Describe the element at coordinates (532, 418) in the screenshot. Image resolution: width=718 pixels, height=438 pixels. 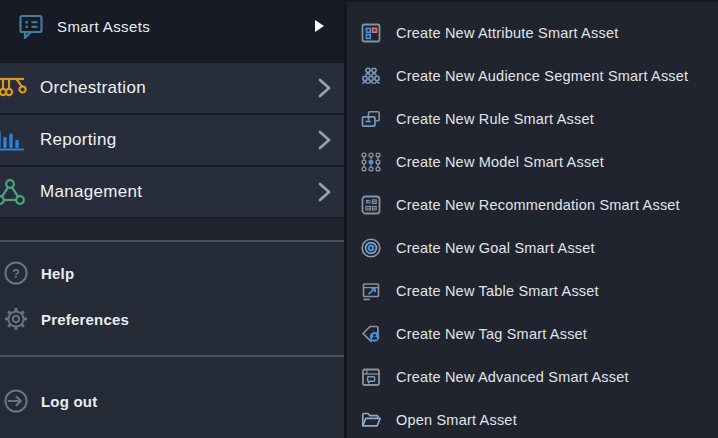
I see `submenu-item-open: Open Smart Asset` at that location.